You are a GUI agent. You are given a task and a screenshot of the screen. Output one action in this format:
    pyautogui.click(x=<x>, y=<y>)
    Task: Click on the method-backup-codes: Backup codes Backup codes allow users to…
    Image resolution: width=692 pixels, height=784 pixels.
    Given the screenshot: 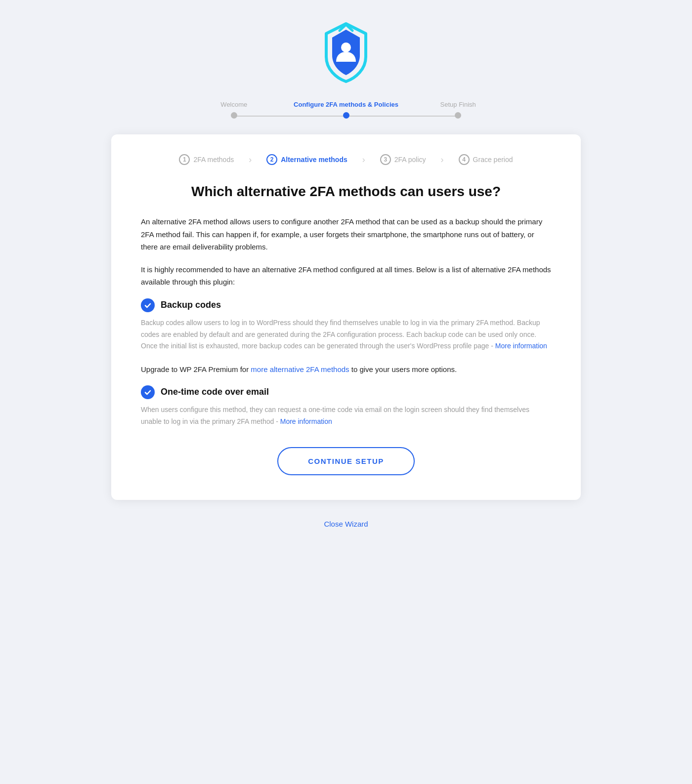 What is the action you would take?
    pyautogui.click(x=346, y=325)
    